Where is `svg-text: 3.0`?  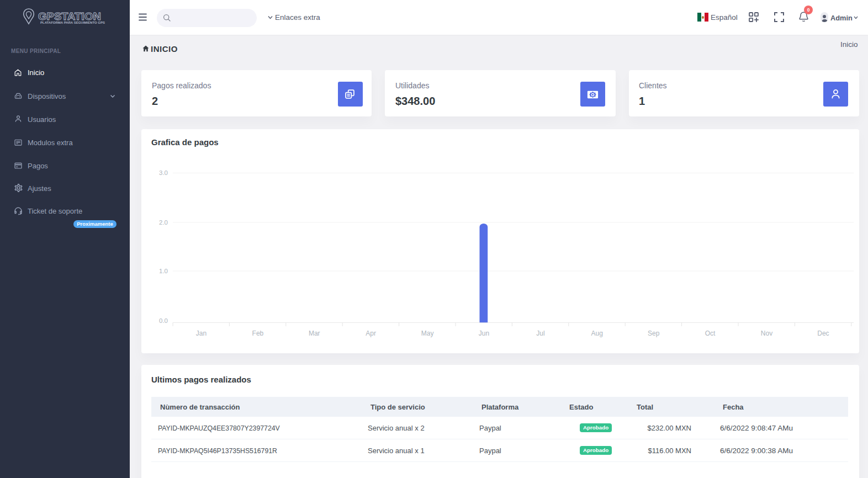 svg-text: 3.0 is located at coordinates (163, 173).